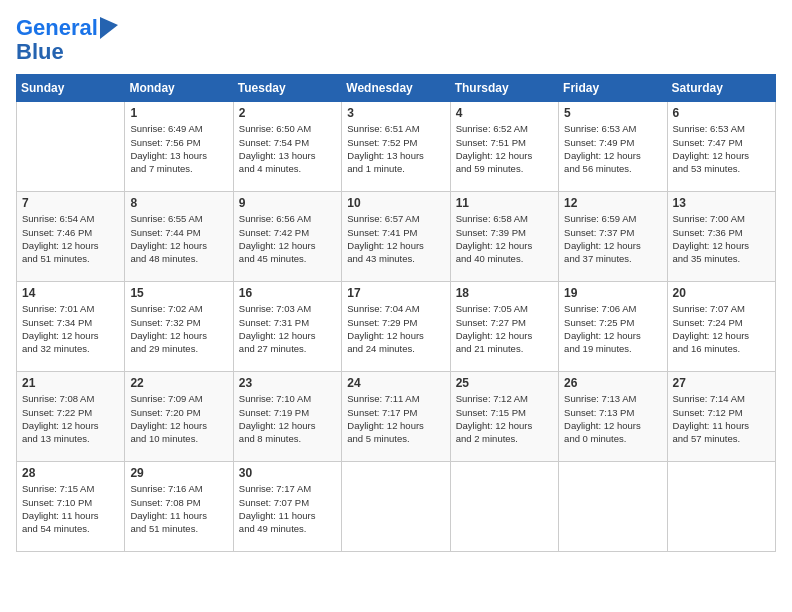 Image resolution: width=792 pixels, height=612 pixels. I want to click on calendar-cell: 23Sunrise: 7:10 AMSunset: 7:19 PMDayligh…, so click(287, 417).